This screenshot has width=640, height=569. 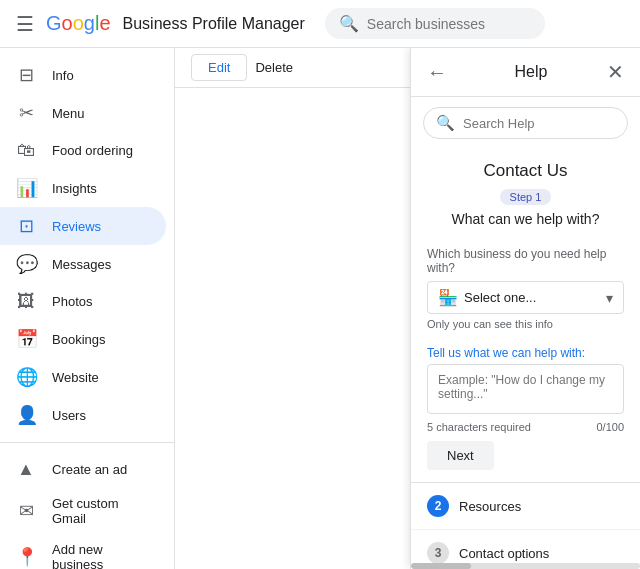 What do you see at coordinates (526, 566) in the screenshot?
I see `help-scrollbar` at bounding box center [526, 566].